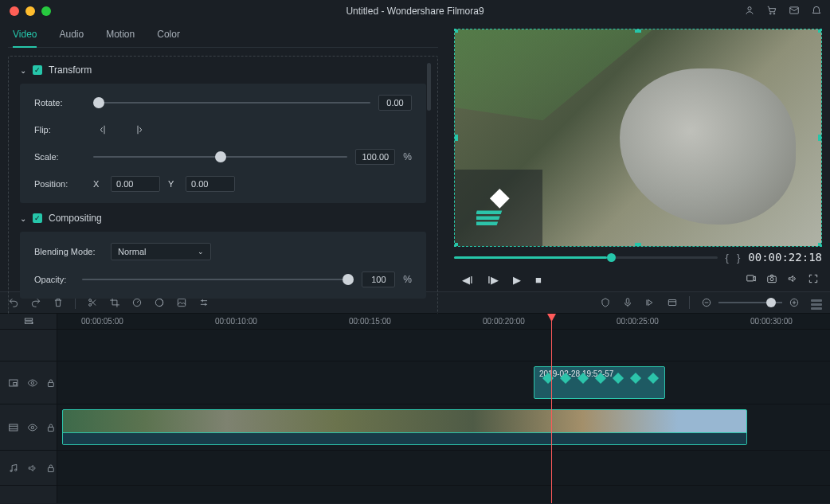  I want to click on inspector-tabs: Video Audio Motion Color, so click(223, 35).